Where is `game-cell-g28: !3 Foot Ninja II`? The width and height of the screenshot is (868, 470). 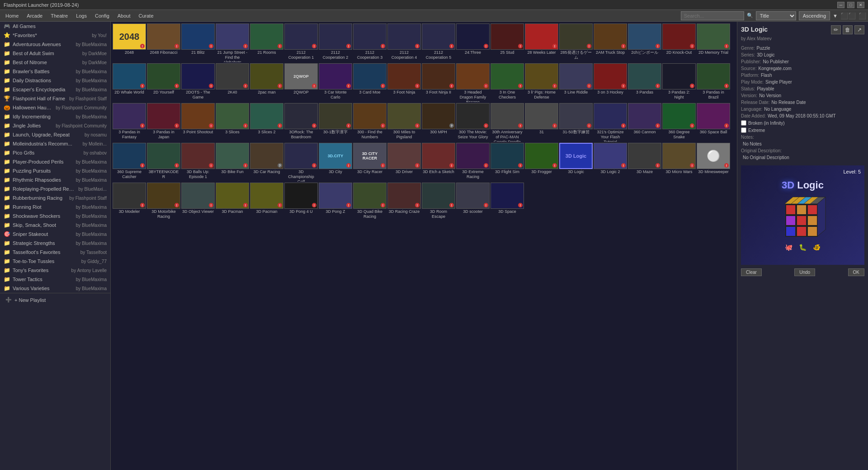
game-cell-g28: !3 Foot Ninja II is located at coordinates (439, 83).